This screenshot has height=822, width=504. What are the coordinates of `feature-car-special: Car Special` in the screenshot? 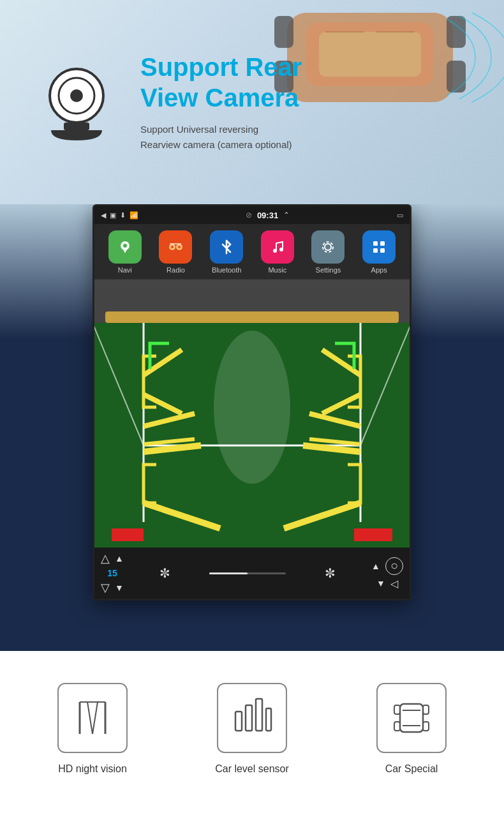 It's located at (411, 729).